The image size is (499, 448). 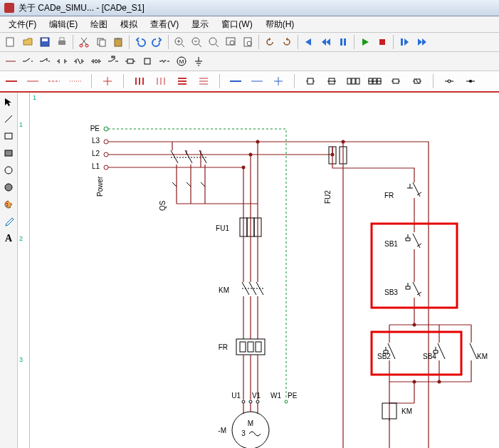 I want to click on sym-coil1-icon, so click(x=396, y=81).